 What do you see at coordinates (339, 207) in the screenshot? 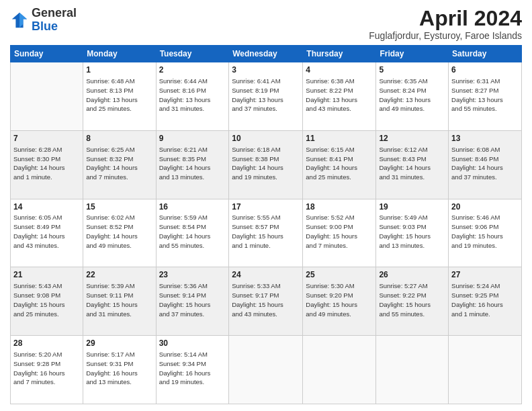
I see `day-number: 18` at bounding box center [339, 207].